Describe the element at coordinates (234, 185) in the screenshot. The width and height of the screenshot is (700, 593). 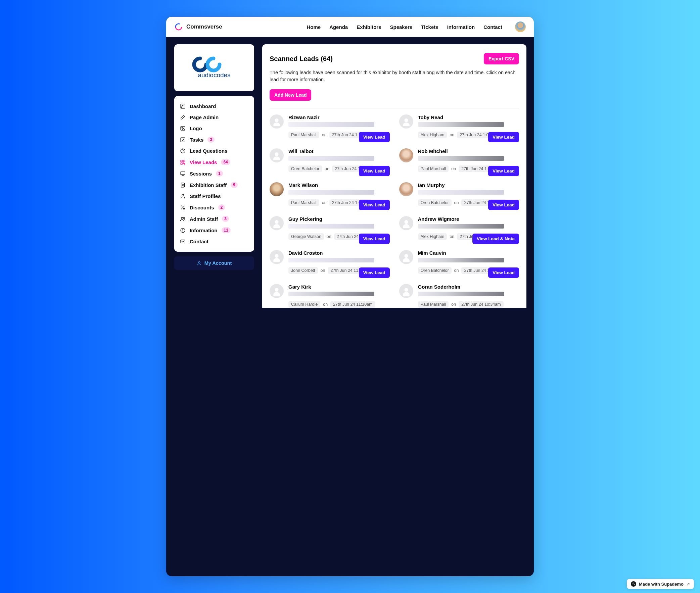
I see `badge: 9` at that location.